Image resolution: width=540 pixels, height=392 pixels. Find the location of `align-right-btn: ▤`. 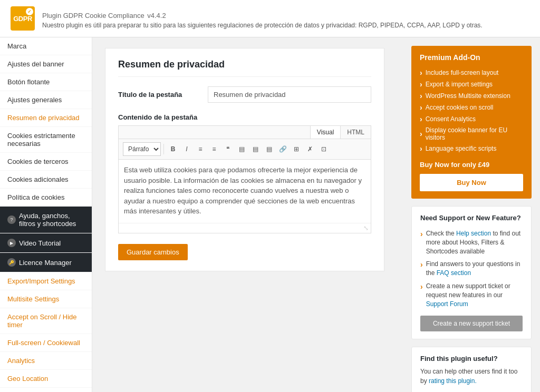

align-right-btn: ▤ is located at coordinates (269, 149).